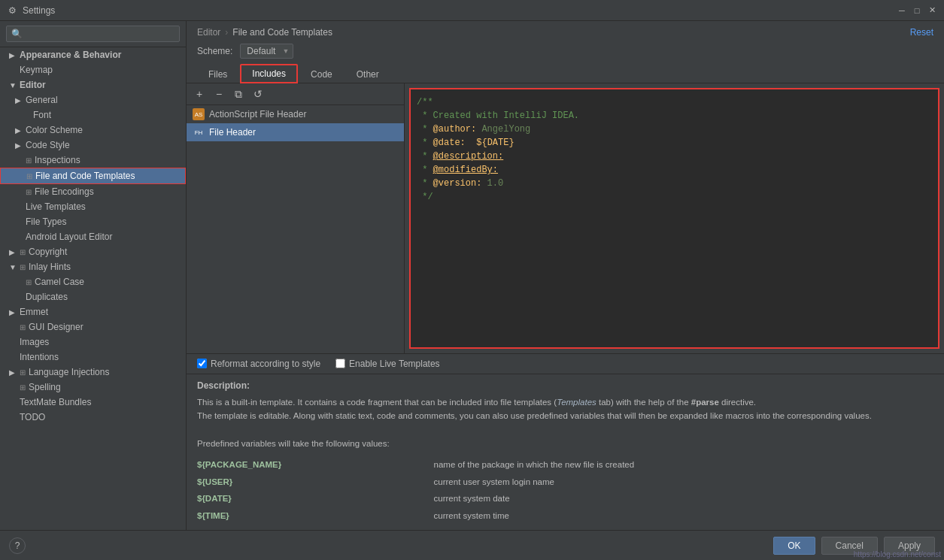  I want to click on sidebar-item-appearance: ▶Appearance & Behavior, so click(93, 55).